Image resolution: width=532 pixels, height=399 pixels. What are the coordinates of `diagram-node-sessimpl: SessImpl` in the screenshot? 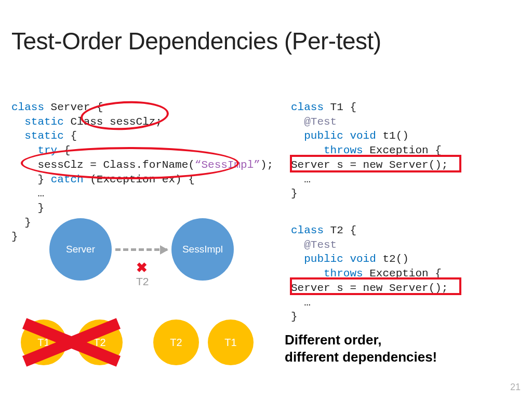 It's located at (203, 249).